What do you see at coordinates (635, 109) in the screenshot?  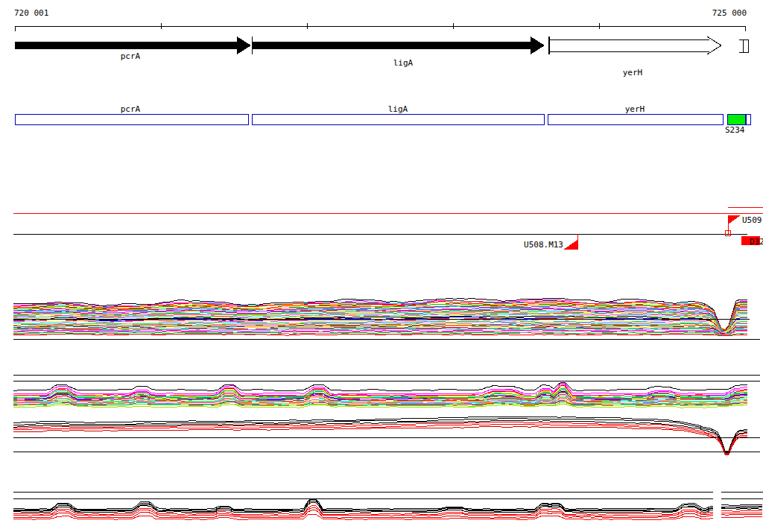 I see `gene-box-label-yerh: yerH` at bounding box center [635, 109].